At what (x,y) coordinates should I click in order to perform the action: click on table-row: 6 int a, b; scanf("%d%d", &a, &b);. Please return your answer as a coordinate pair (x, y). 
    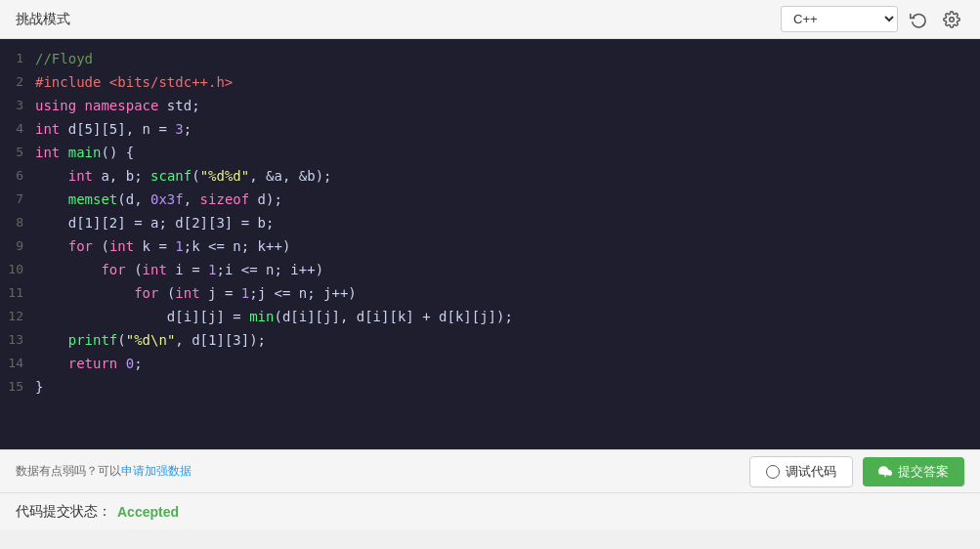
    Looking at the image, I should click on (490, 176).